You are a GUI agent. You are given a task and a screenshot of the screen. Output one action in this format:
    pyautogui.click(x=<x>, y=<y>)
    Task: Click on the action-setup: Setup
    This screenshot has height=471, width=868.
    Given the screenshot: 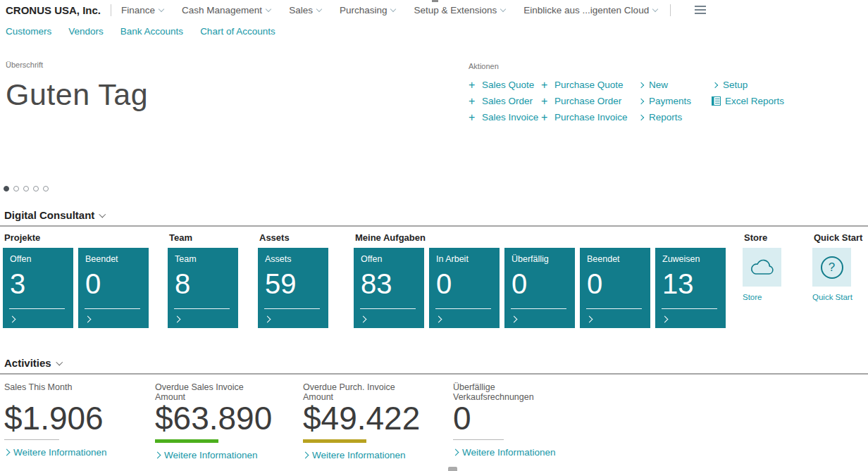 What is the action you would take?
    pyautogui.click(x=748, y=84)
    